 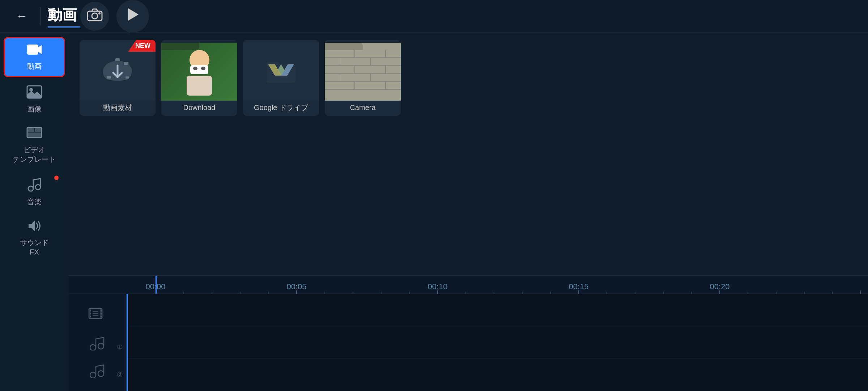 What do you see at coordinates (133, 16) in the screenshot?
I see `play-icon` at bounding box center [133, 16].